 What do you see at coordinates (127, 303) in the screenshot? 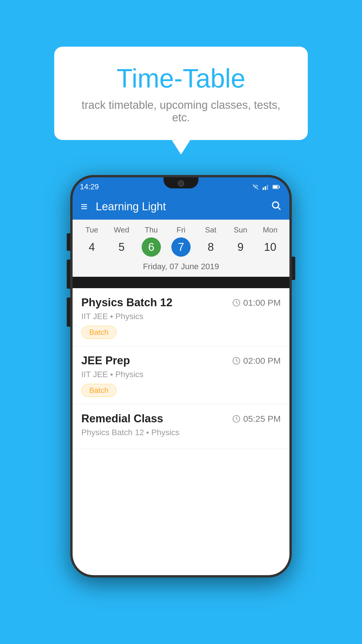
I see `schedule-title: Physics Batch 12` at bounding box center [127, 303].